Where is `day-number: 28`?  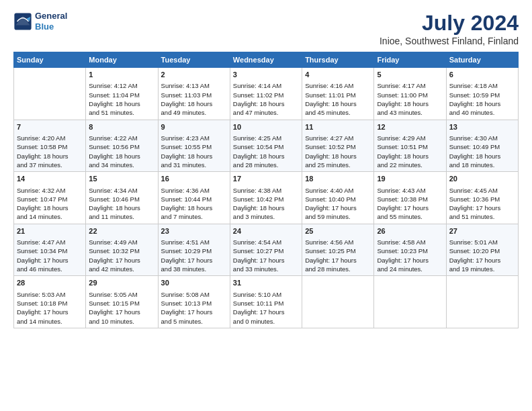
day-number: 28 is located at coordinates (50, 283).